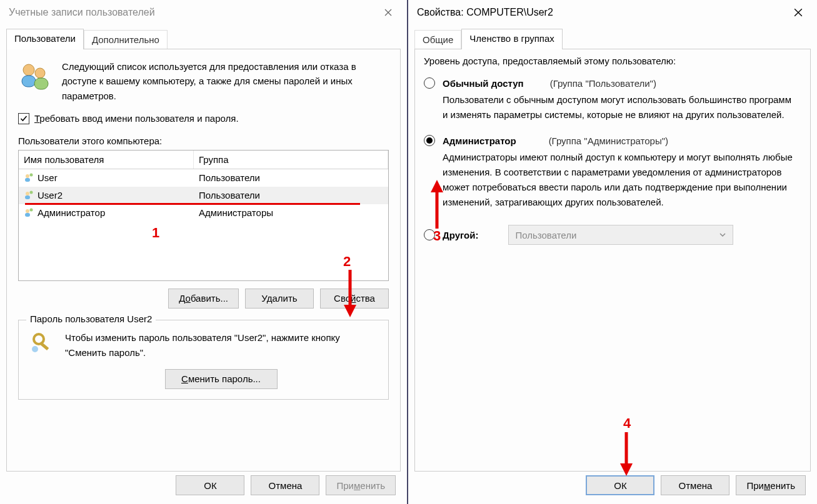 The height and width of the screenshot is (504, 817). I want to click on tab-membership: Членство в группах, so click(511, 39).